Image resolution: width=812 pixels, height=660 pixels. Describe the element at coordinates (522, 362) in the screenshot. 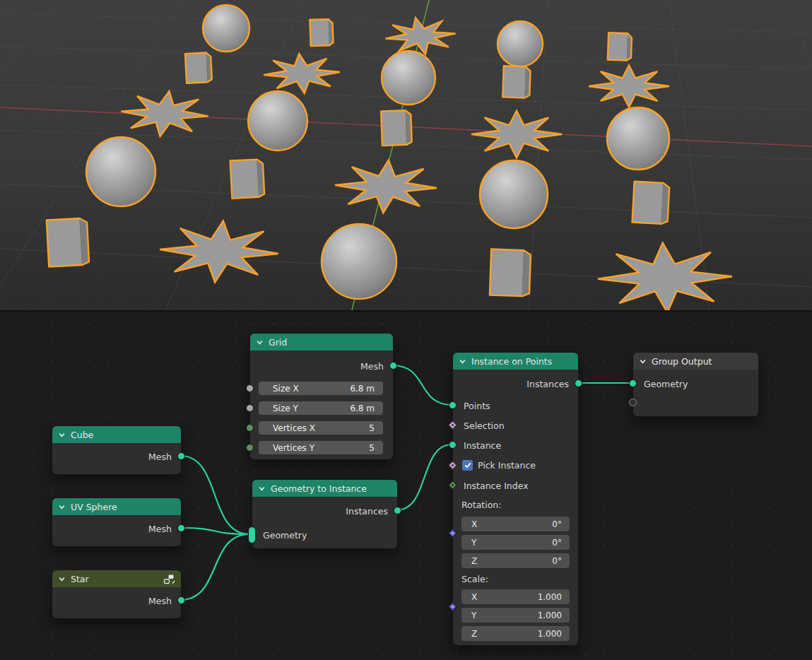

I see `node-title: Instance on Points` at that location.